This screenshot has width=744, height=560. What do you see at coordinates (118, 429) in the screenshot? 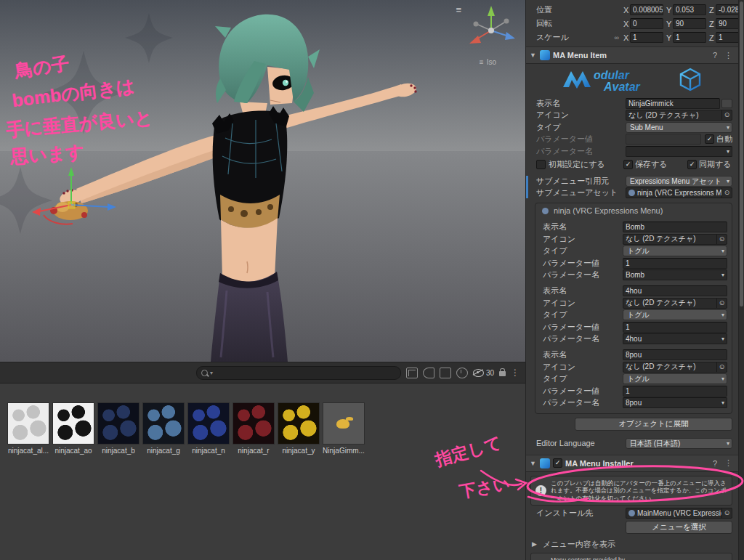
I see `asset-item: ninjacat_b` at bounding box center [118, 429].